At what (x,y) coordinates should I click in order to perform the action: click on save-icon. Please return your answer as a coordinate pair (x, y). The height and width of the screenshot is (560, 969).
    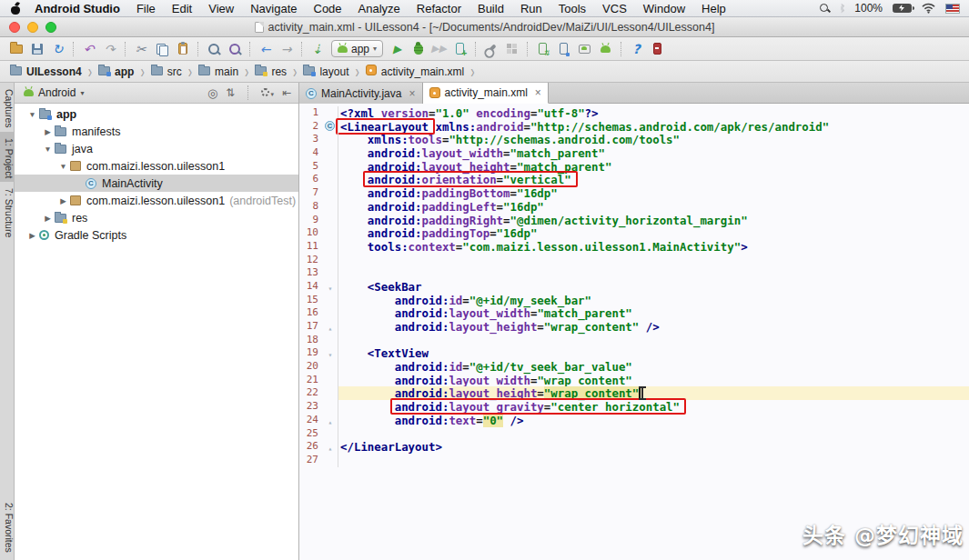
    Looking at the image, I should click on (36, 49).